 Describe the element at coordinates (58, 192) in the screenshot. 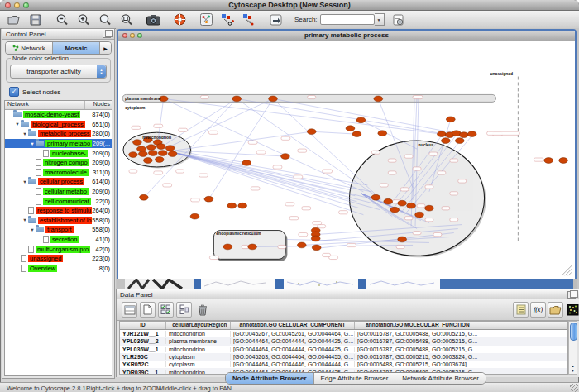

I see `network-tree-row: cellular metabo209(0)` at that location.